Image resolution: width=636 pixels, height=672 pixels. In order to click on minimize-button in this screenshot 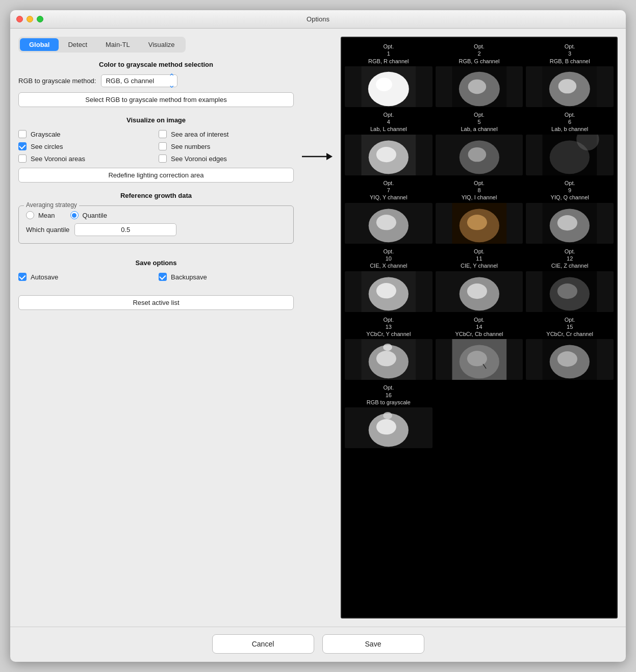, I will do `click(30, 19)`.